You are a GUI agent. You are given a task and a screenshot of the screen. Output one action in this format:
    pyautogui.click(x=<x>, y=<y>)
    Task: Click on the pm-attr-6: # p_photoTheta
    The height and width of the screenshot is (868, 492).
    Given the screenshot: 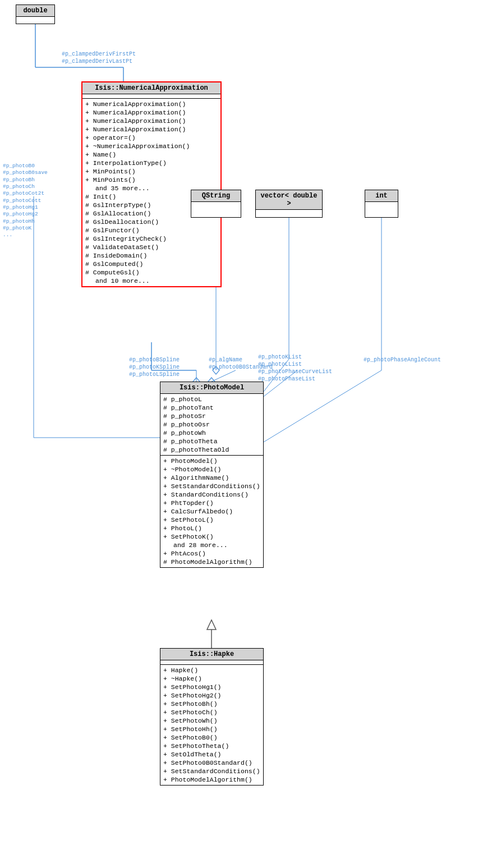 What is the action you would take?
    pyautogui.click(x=212, y=441)
    